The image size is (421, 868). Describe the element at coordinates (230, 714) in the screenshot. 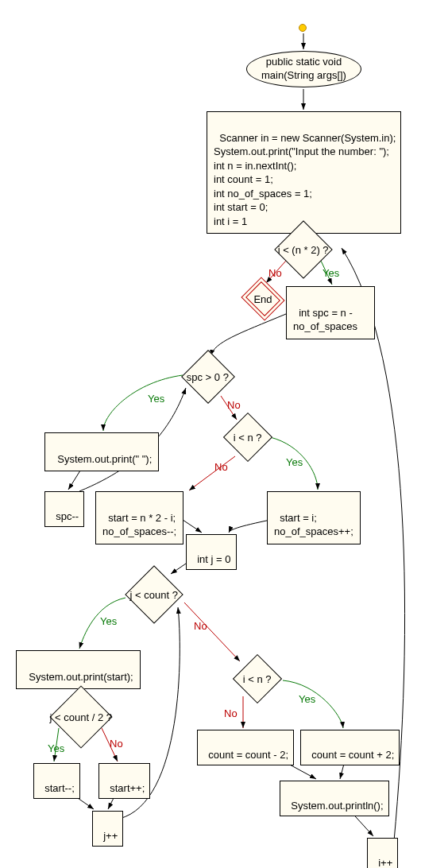

I see `edge-d6-no: No` at that location.